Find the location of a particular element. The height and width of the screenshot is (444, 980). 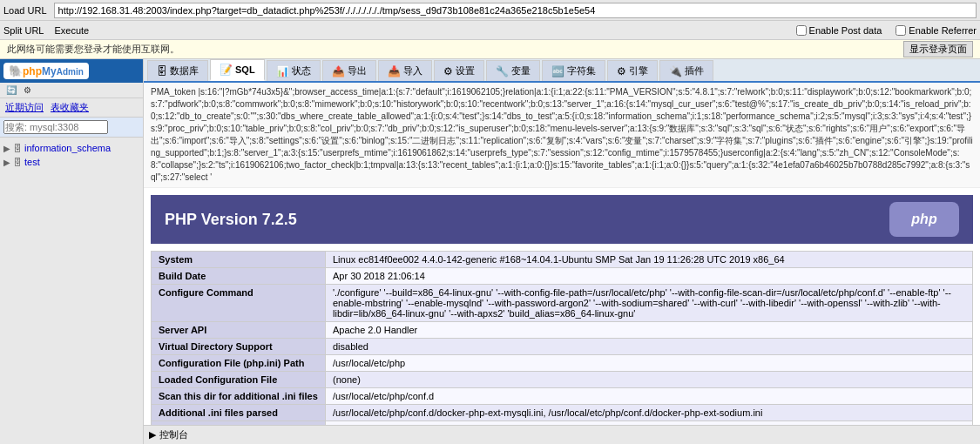

sql-tab-label: SQL is located at coordinates (246, 70).